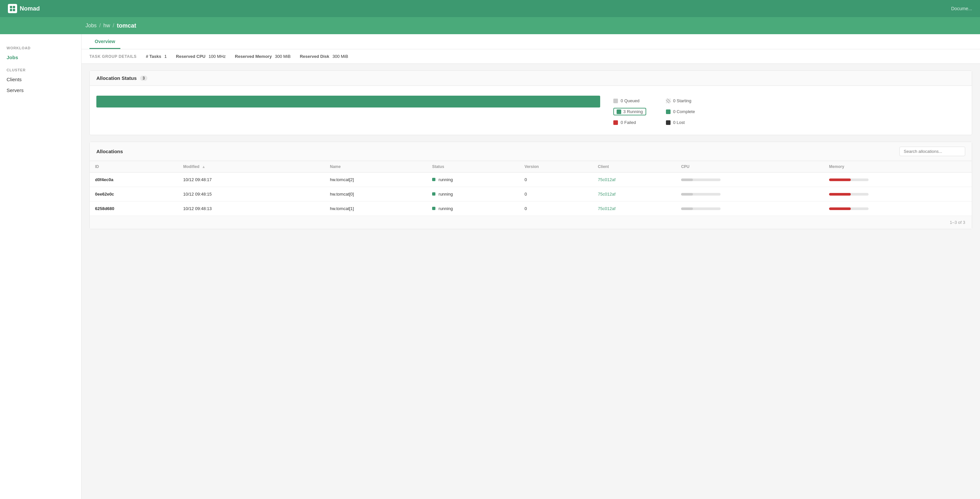  What do you see at coordinates (376, 194) in the screenshot?
I see `cell-name: hw.tomcat[0]` at bounding box center [376, 194].